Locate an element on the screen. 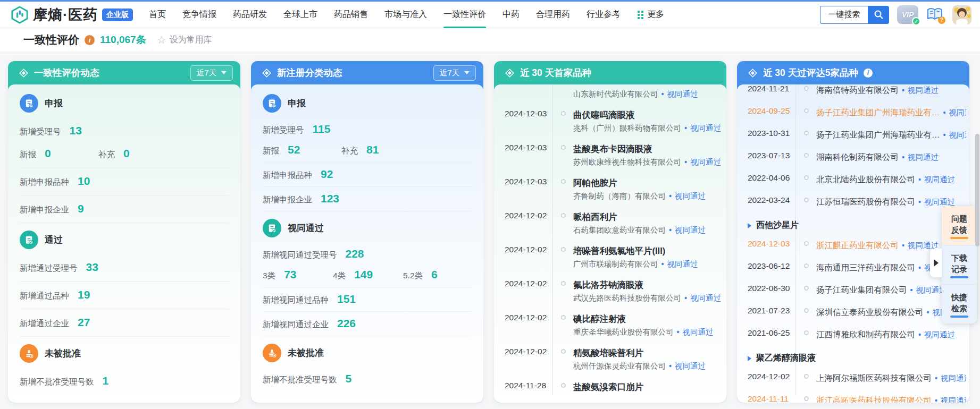  panel-collapse-tab is located at coordinates (936, 263).